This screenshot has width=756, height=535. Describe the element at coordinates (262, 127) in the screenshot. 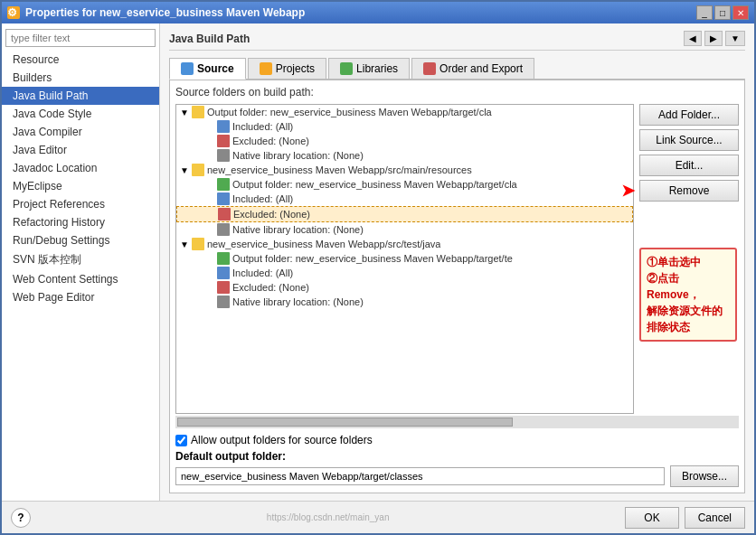

I see `tree-text-1: Included: (All)` at that location.